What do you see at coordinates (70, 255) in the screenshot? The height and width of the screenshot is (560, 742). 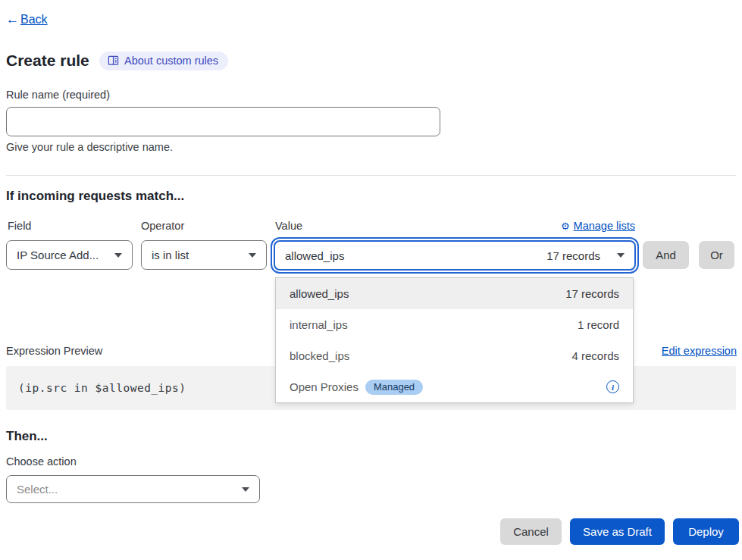 I see `field-select: IP Source Add...` at bounding box center [70, 255].